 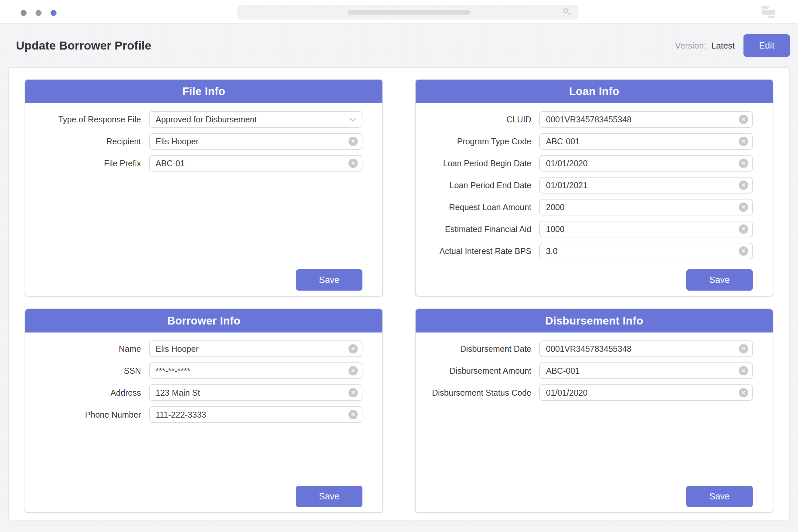 What do you see at coordinates (646, 207) in the screenshot?
I see `input-request-loan-amount: 2000 ✕` at bounding box center [646, 207].